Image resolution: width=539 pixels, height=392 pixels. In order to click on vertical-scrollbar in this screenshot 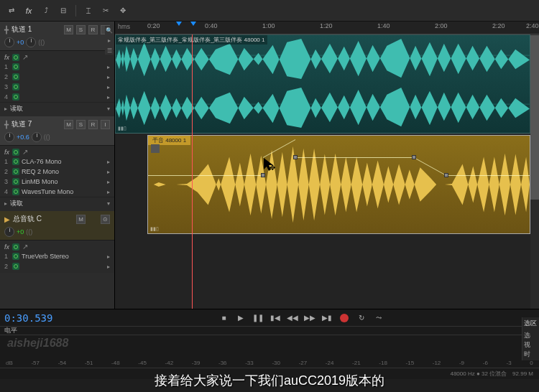, I will do `click(535, 172)`.